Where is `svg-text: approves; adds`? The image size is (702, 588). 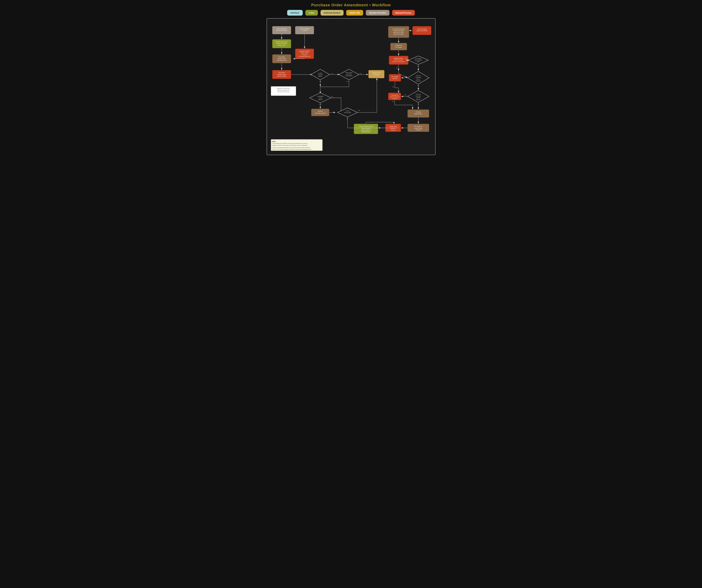
svg-text: approves; adds is located at coordinates (281, 74).